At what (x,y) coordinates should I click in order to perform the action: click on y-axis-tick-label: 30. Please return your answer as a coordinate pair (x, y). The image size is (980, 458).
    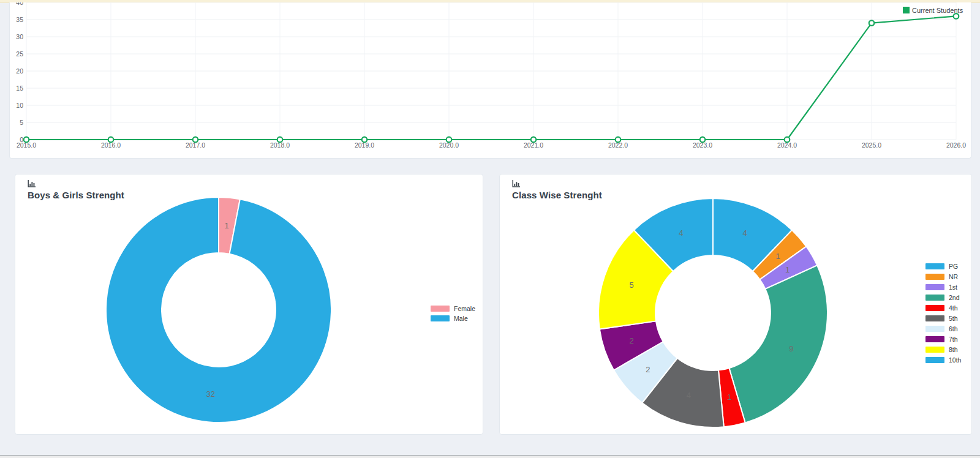
    Looking at the image, I should click on (20, 37).